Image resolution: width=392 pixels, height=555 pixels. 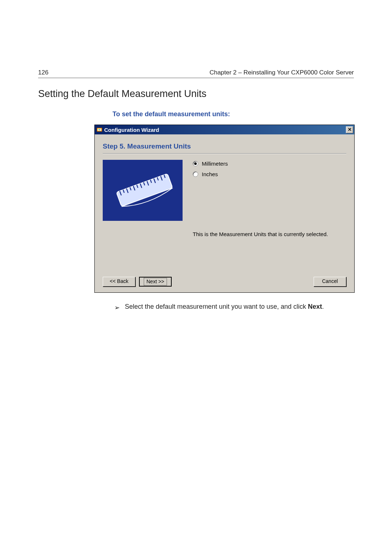 I want to click on radio-inches: Inches, so click(x=211, y=174).